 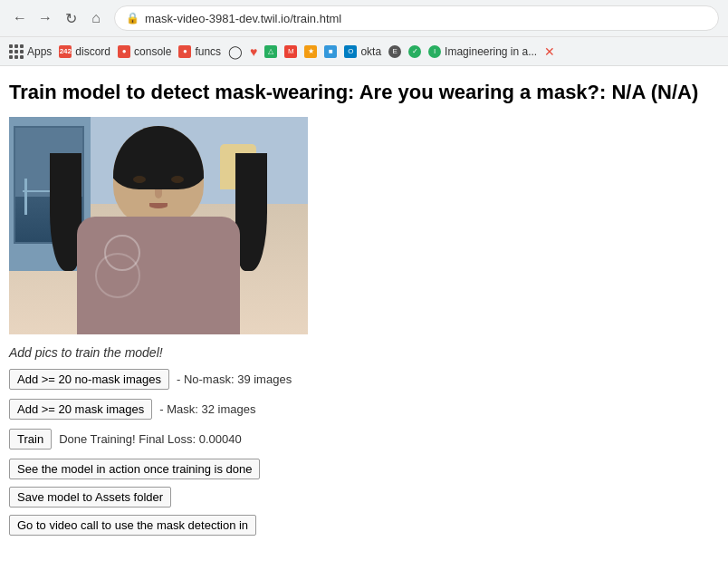 I want to click on mask-count: - Mask: 32 images, so click(x=207, y=410).